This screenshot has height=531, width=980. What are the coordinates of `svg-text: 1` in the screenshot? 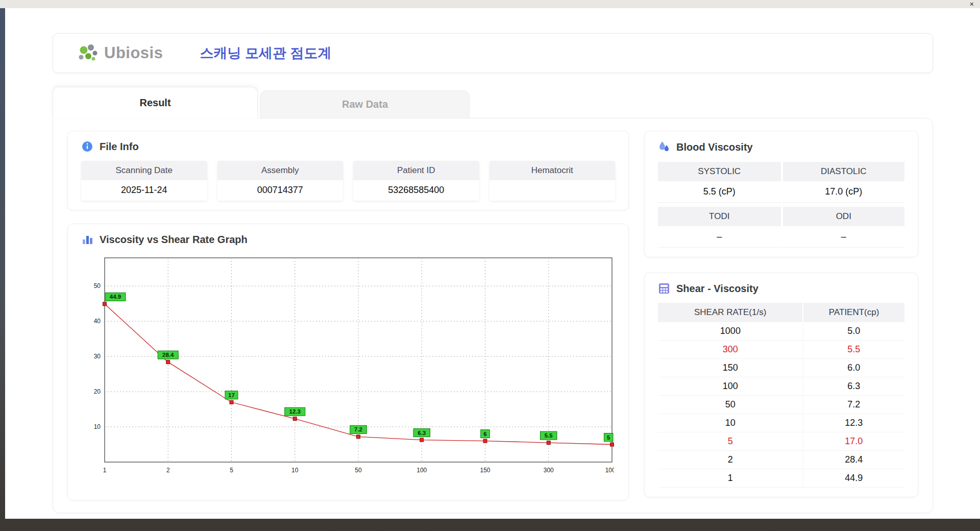 It's located at (105, 470).